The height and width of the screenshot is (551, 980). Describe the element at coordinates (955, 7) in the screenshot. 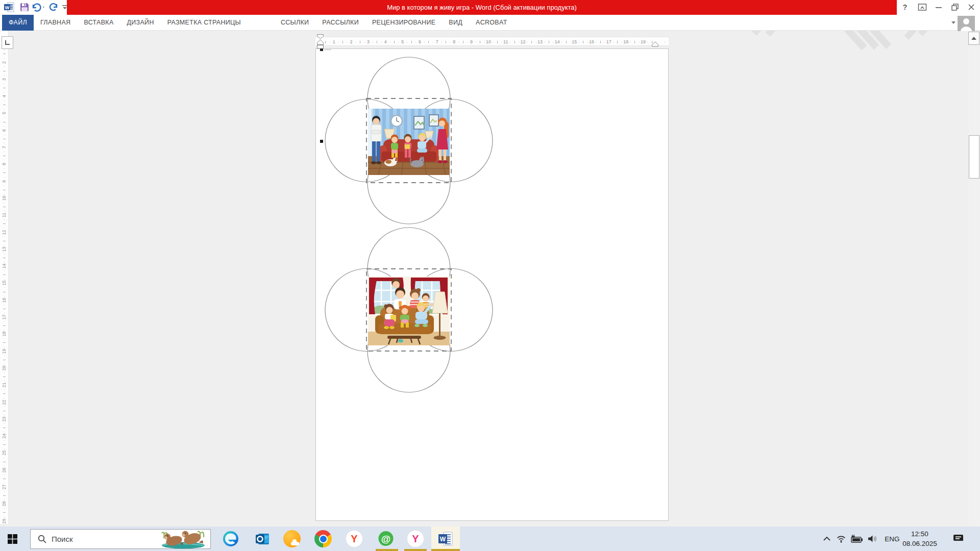

I see `restore-icon` at that location.